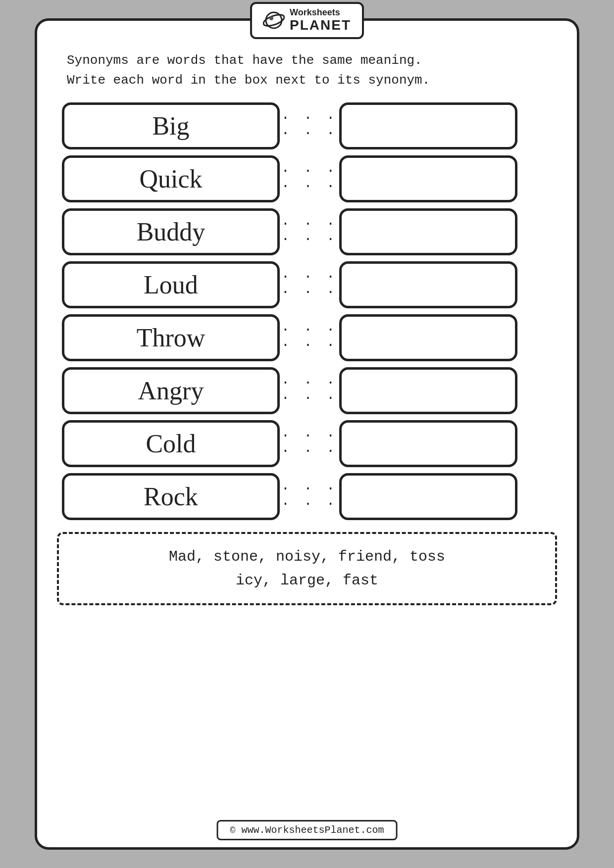  Describe the element at coordinates (307, 60) in the screenshot. I see `instruction-line1: Synonyms are words that have the same me…` at that location.